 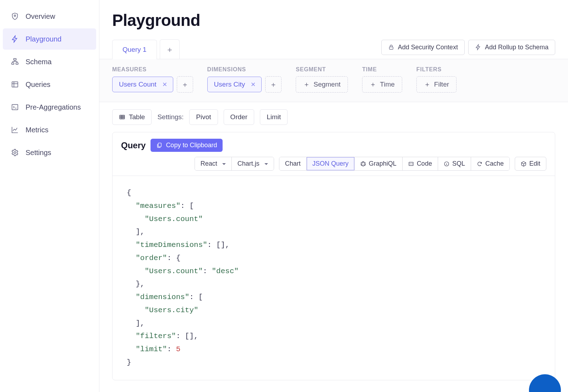 What do you see at coordinates (143, 84) in the screenshot?
I see `measure-chip: Users Count ✕` at bounding box center [143, 84].